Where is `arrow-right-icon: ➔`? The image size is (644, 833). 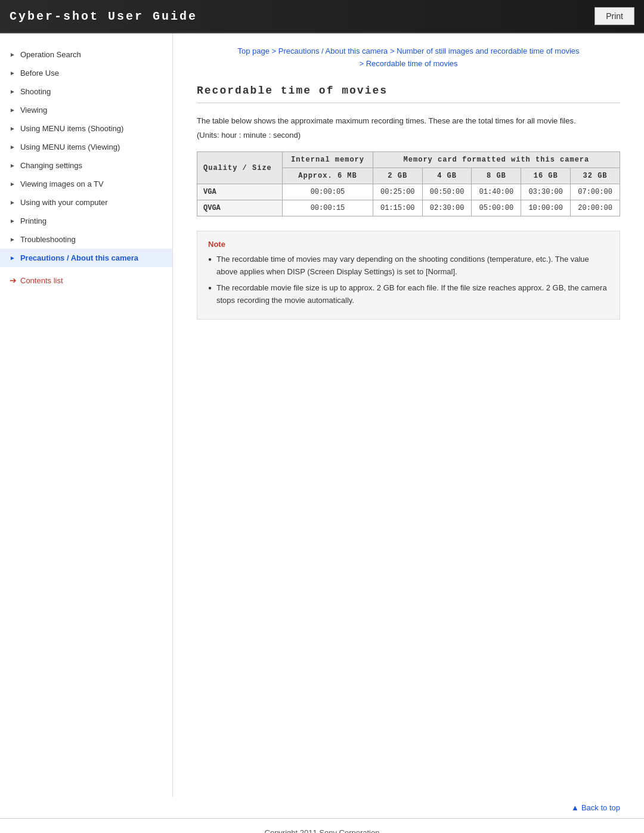
arrow-right-icon: ➔ is located at coordinates (13, 280).